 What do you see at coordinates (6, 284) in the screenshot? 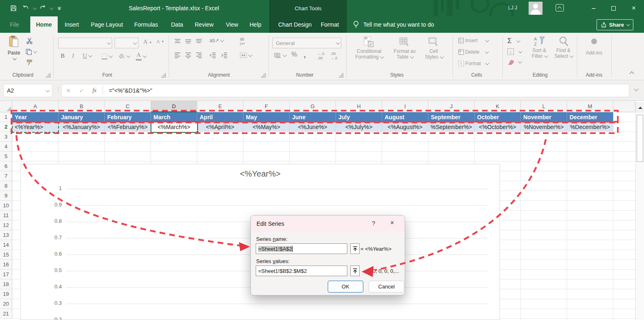
I see `row-header-18: 18` at bounding box center [6, 284].